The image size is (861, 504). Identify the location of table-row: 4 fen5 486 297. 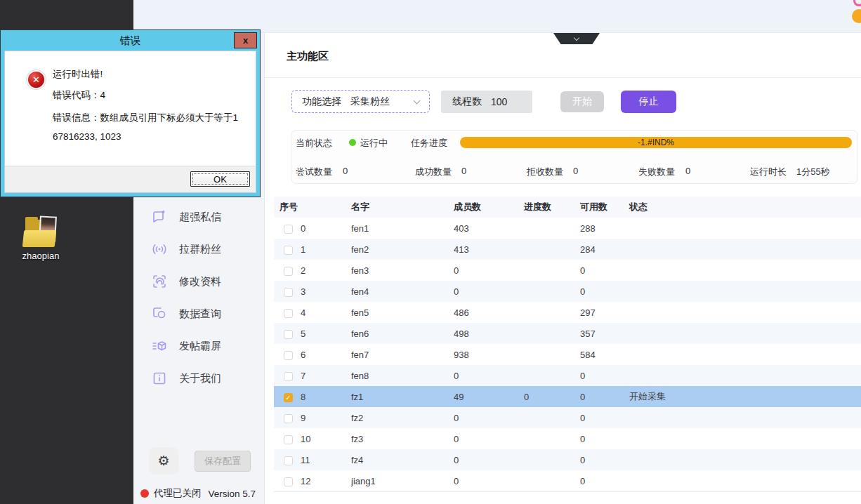
(567, 312).